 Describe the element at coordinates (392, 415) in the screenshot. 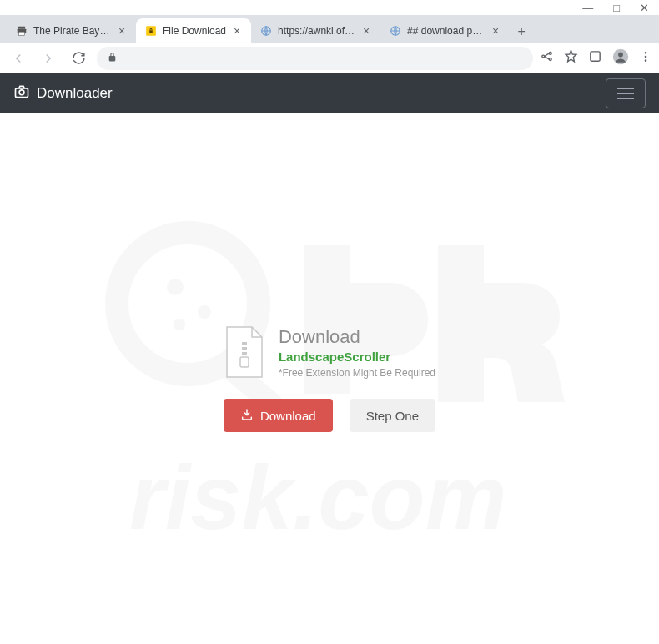

I see `step-one-button: Step One` at that location.